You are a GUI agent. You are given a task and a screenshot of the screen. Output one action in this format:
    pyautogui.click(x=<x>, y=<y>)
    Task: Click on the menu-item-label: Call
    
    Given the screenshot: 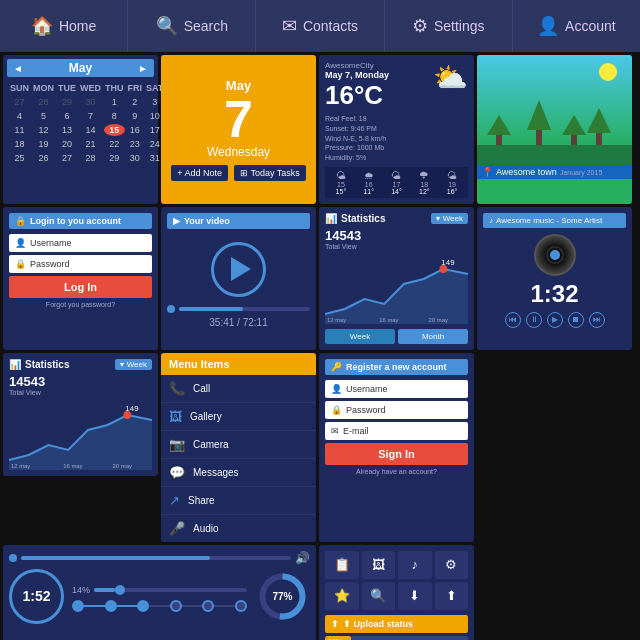 What is the action you would take?
    pyautogui.click(x=202, y=388)
    